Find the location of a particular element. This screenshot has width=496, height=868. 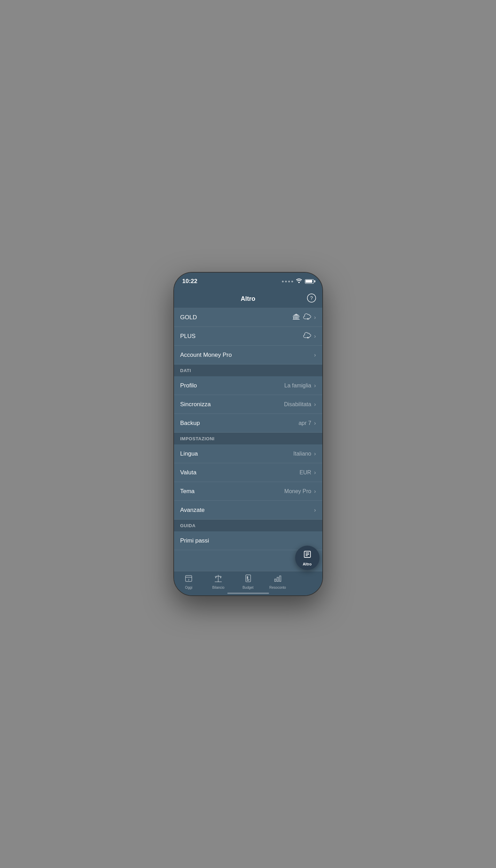

tab-label-budget: Budget is located at coordinates (248, 588).